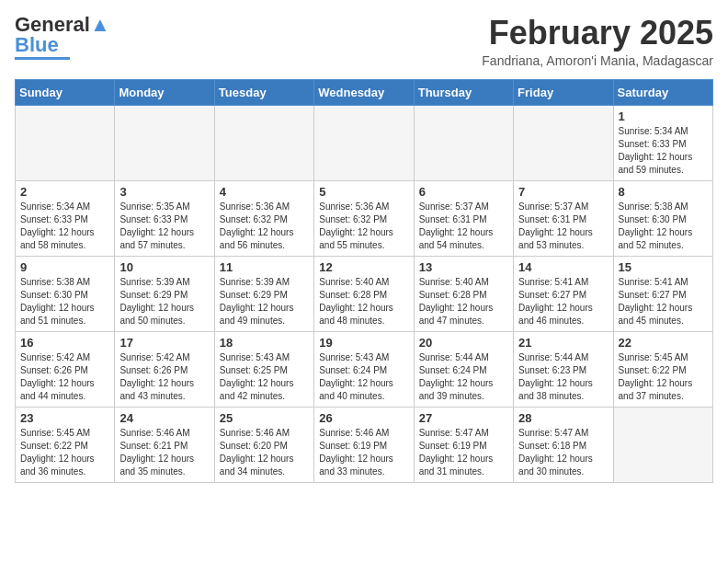  I want to click on table-row: 28Sunrise: 5:47 AM Sunset: 6:18 PM Dayli…, so click(563, 444).